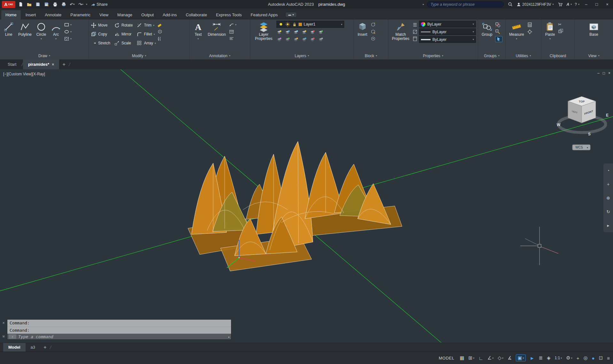 This screenshot has height=364, width=613. What do you see at coordinates (155, 43) in the screenshot?
I see `array-dropdown-icon: ▾` at bounding box center [155, 43].